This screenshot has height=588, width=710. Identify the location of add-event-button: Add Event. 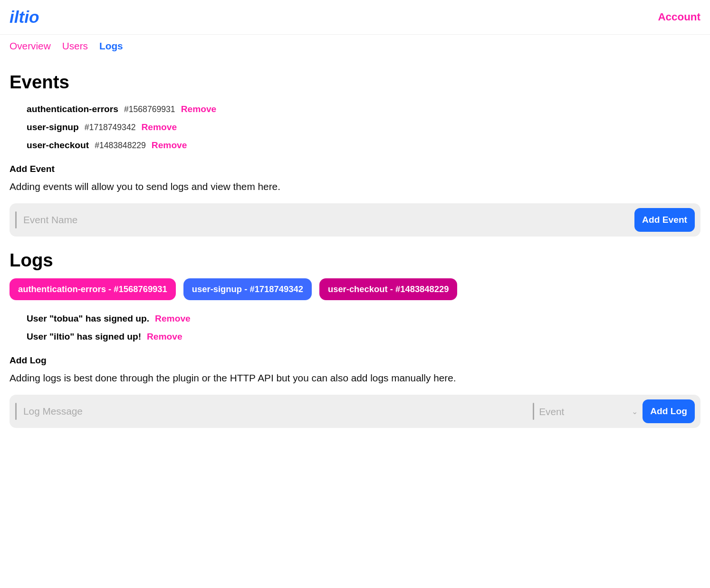
(664, 220).